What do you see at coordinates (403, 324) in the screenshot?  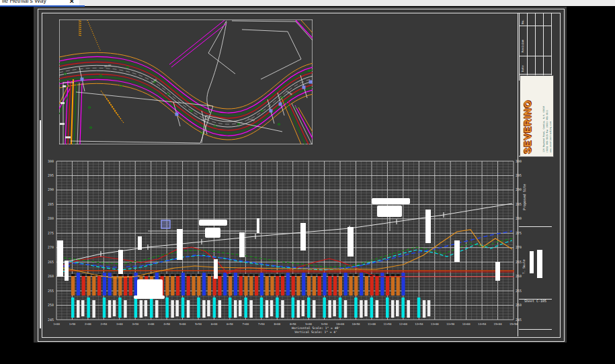 I see `svg-text: 12+00` at bounding box center [403, 324].